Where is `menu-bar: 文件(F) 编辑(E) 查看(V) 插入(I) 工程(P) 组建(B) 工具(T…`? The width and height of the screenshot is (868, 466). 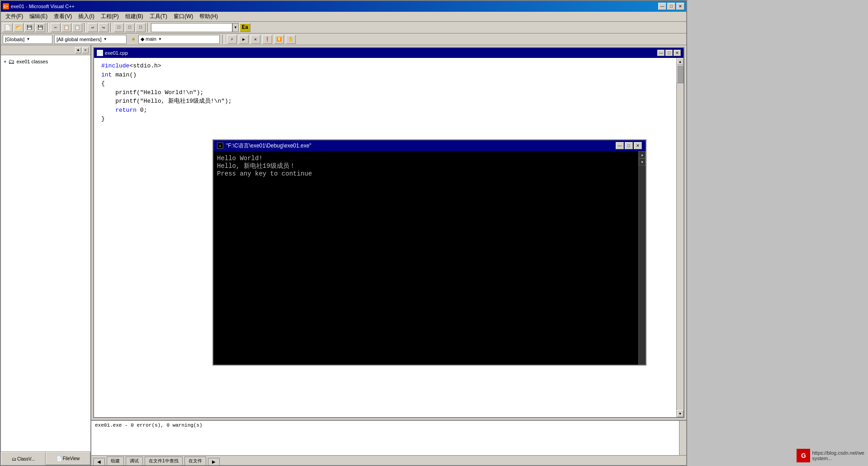
menu-bar: 文件(F) 编辑(E) 查看(V) 插入(I) 工程(P) 组建(B) 工具(T… is located at coordinates (344, 17).